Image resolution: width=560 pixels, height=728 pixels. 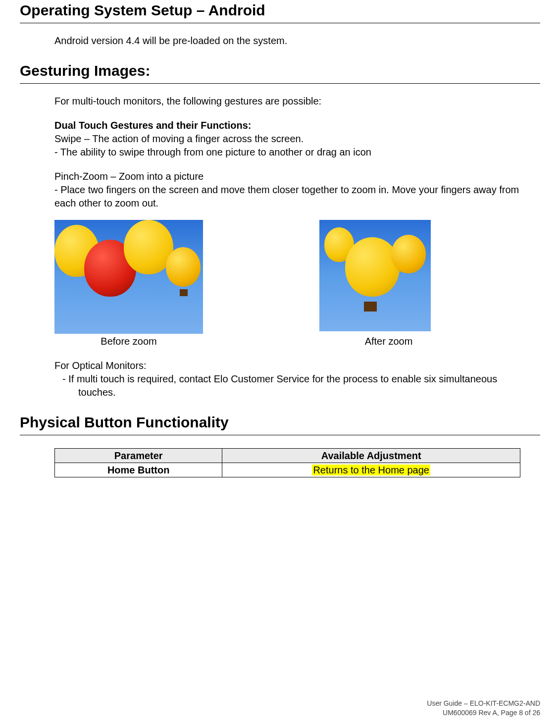 I want to click on after-zoom-image, so click(x=375, y=275).